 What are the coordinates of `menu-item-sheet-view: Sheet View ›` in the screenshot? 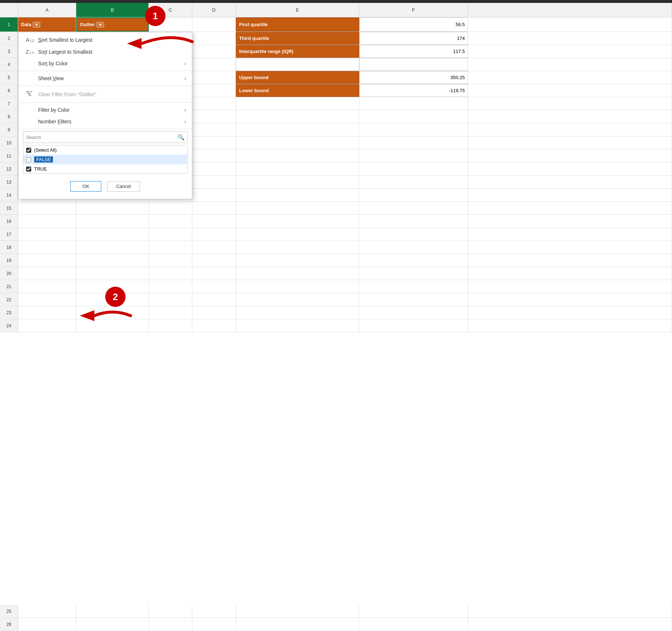 It's located at (105, 78).